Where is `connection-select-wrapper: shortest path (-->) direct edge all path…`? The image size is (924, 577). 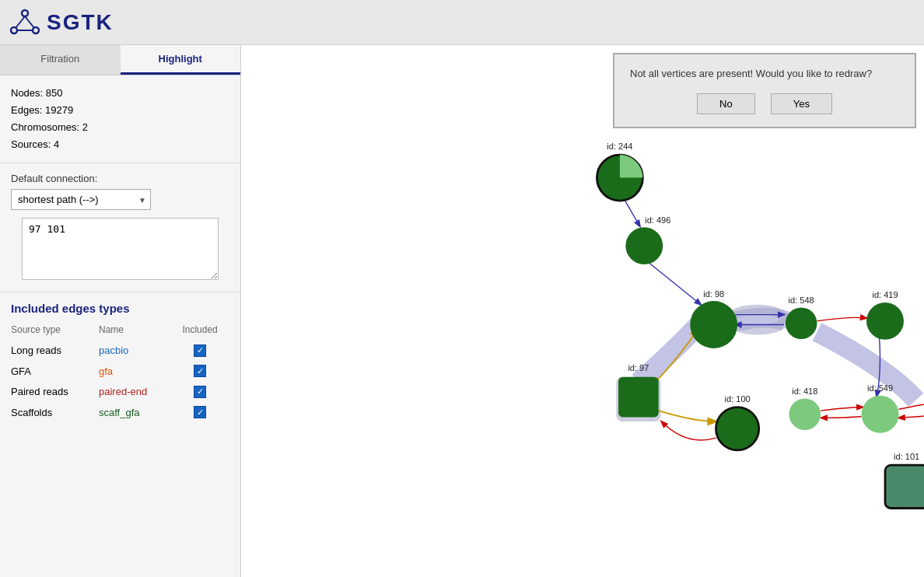
connection-select-wrapper: shortest path (-->) direct edge all path… is located at coordinates (81, 199).